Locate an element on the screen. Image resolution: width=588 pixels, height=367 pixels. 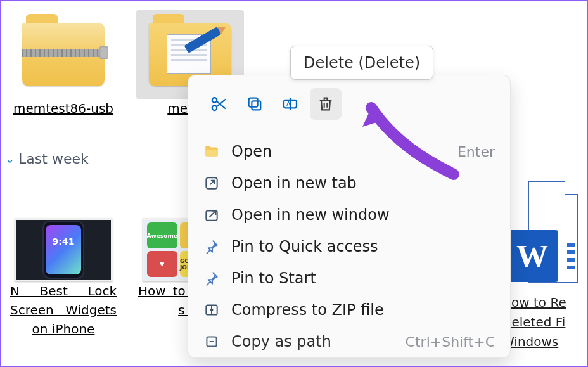
trash-icon is located at coordinates (326, 104).